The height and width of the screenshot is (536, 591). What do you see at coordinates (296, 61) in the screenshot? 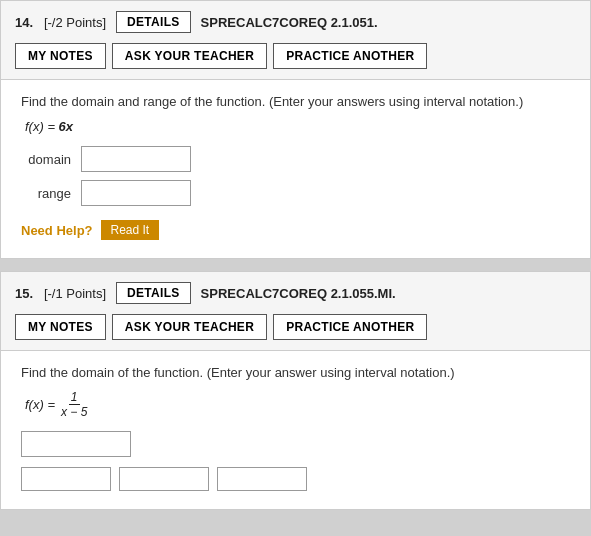
I see `problem-14-actions: MY NOTES ASK YOUR TEACHER PRACTICE ANOTH…` at bounding box center [296, 61].